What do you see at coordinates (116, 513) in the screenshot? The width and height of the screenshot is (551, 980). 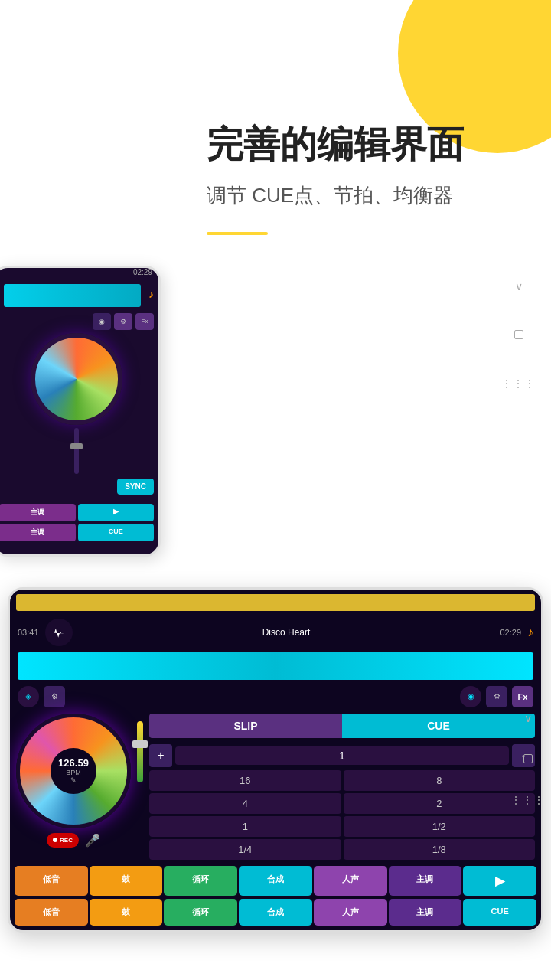 I see `bottom-btn-play: ▶` at bounding box center [116, 513].